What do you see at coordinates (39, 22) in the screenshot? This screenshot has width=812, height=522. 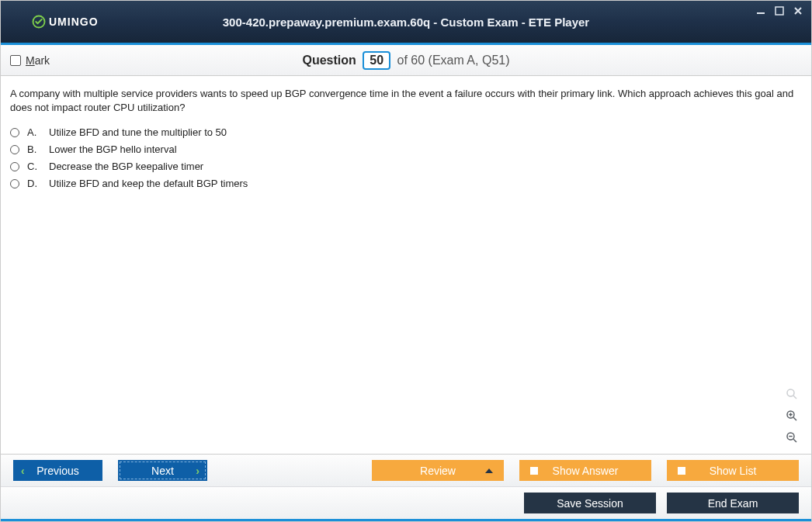 I see `logo-check-icon` at bounding box center [39, 22].